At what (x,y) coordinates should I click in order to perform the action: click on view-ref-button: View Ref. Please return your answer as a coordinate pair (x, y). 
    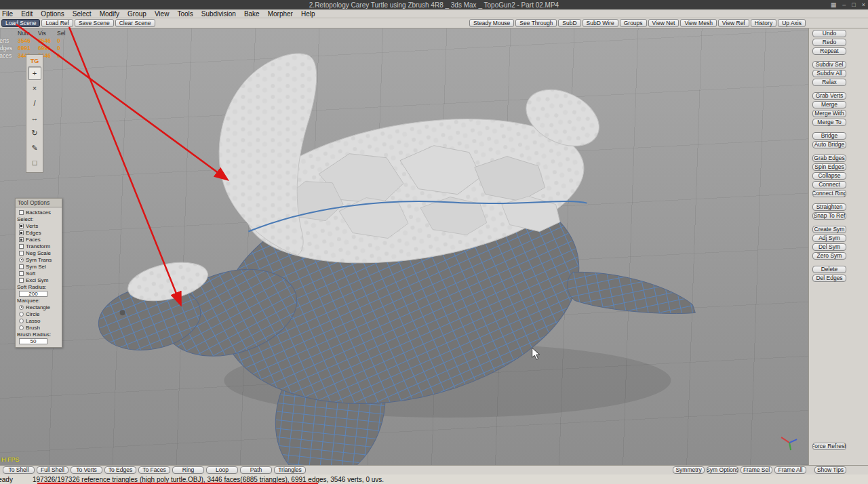
    Looking at the image, I should click on (734, 23).